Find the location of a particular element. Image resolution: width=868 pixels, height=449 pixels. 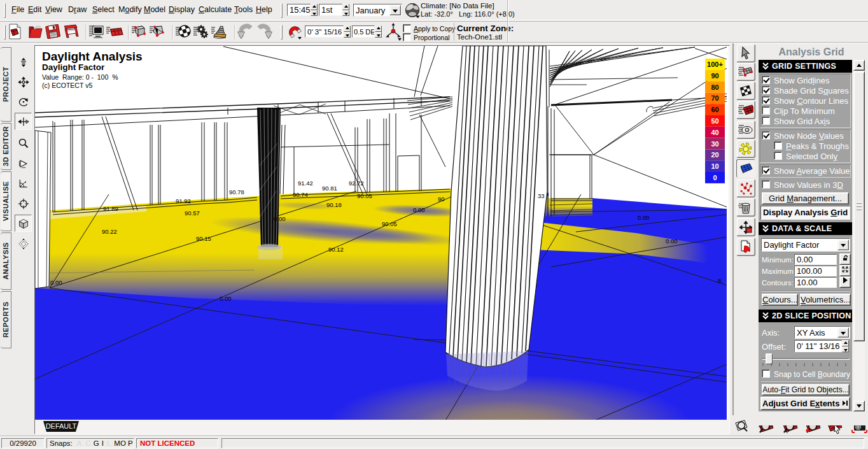

svg-text: 8. is located at coordinates (720, 280).